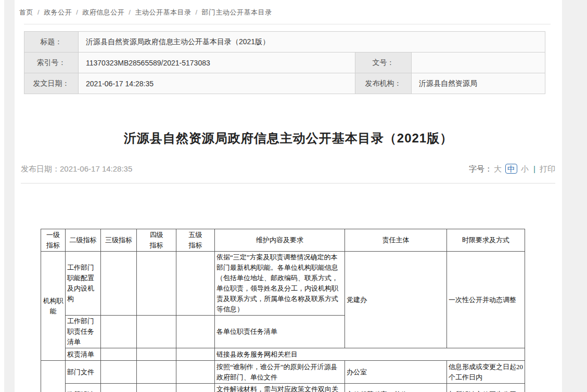  Describe the element at coordinates (146, 12) in the screenshot. I see `breadcrumb: 首页/政务公开/政府信息公开/主动公开基本目录/部门主动公开基本目录` at that location.